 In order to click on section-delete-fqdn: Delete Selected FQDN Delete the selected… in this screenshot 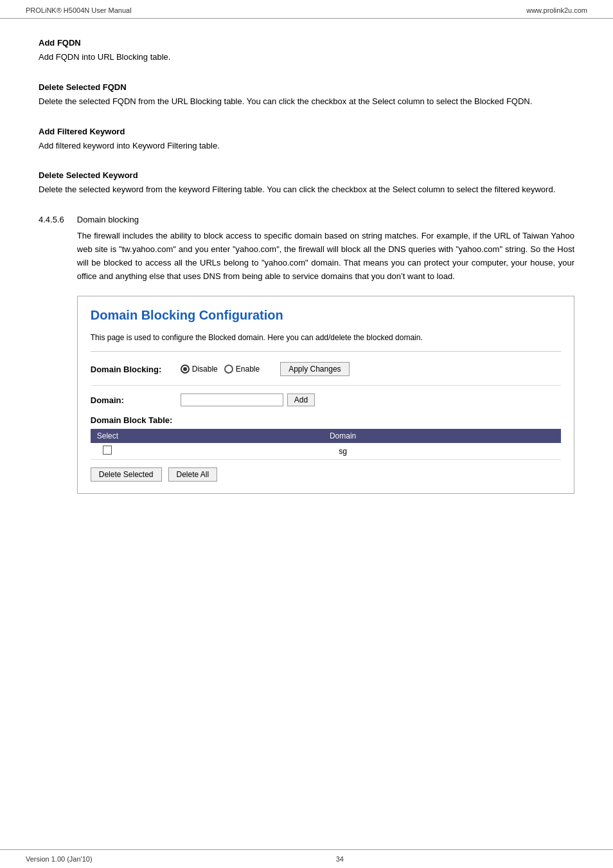, I will do `click(306, 95)`.